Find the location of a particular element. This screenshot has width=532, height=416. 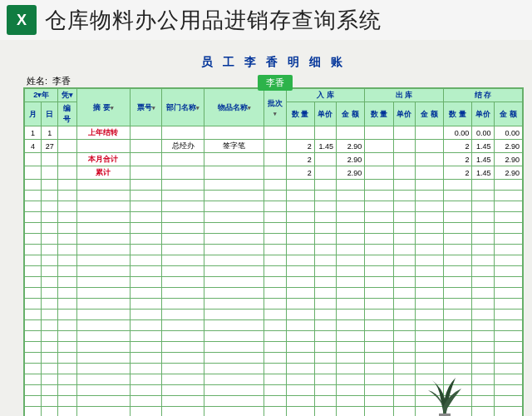

hdr-serial: 编号 is located at coordinates (67, 115).